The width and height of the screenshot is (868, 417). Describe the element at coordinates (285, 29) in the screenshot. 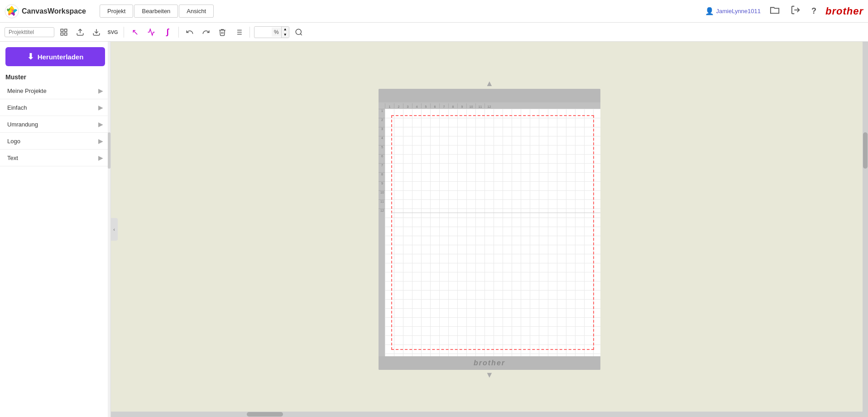

I see `zoom-up-btn: ▲` at that location.